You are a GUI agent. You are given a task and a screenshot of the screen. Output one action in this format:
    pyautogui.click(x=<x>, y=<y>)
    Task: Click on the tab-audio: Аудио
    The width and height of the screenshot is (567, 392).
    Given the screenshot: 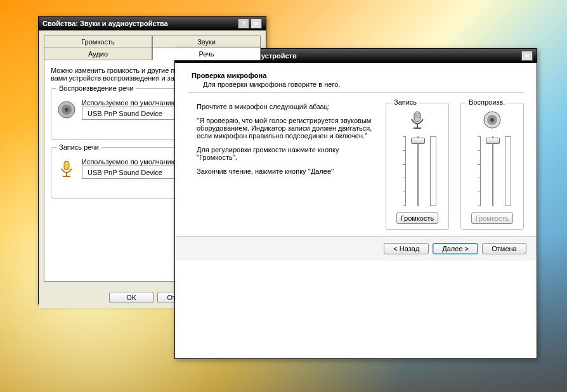 What is the action you would take?
    pyautogui.click(x=98, y=54)
    